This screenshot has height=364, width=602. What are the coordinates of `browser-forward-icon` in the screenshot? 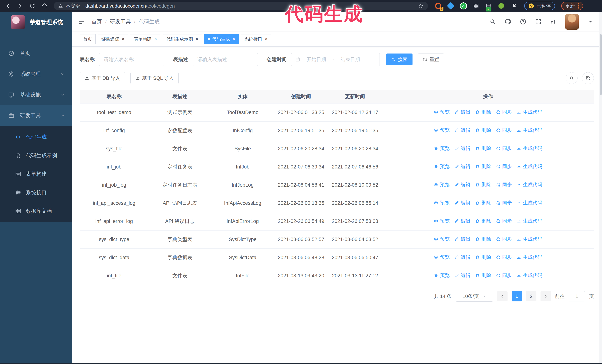 It's located at (20, 6).